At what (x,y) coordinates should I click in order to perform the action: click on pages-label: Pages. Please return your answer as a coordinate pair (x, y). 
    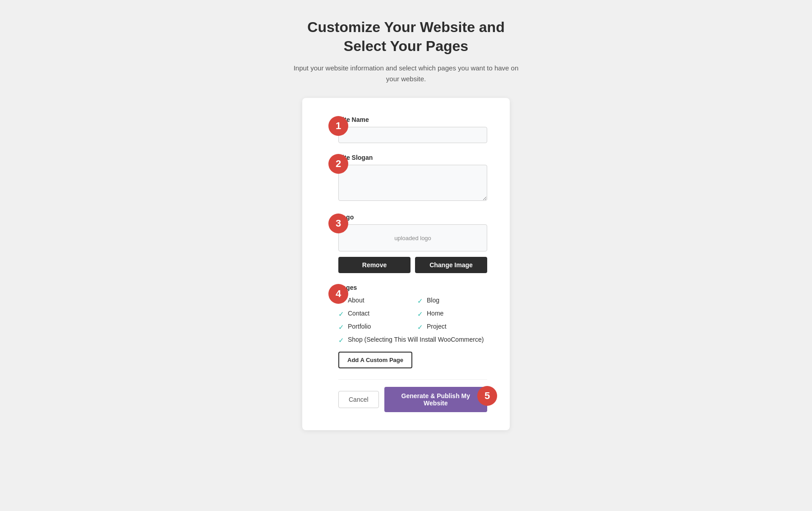
    Looking at the image, I should click on (413, 288).